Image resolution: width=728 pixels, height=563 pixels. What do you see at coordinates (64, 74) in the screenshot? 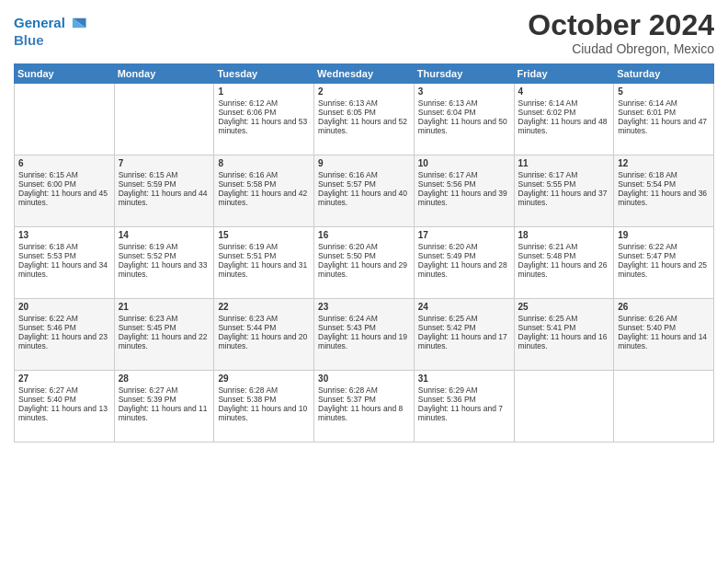
I see `weekday-header: Sunday` at bounding box center [64, 74].